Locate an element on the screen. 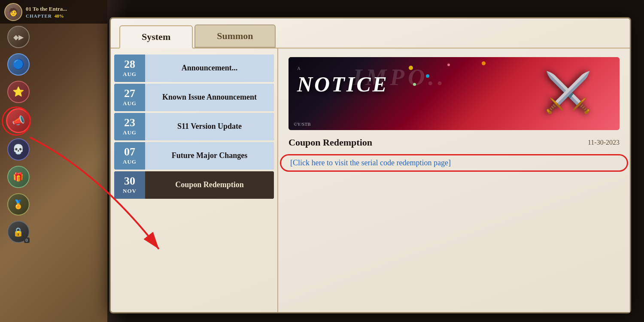 Image resolution: width=644 pixels, height=322 pixels. sidebar-icons: ◆▶ 🔵 ⭐ 📣 💀 🎁 🏅 🔒 0 is located at coordinates (18, 134).